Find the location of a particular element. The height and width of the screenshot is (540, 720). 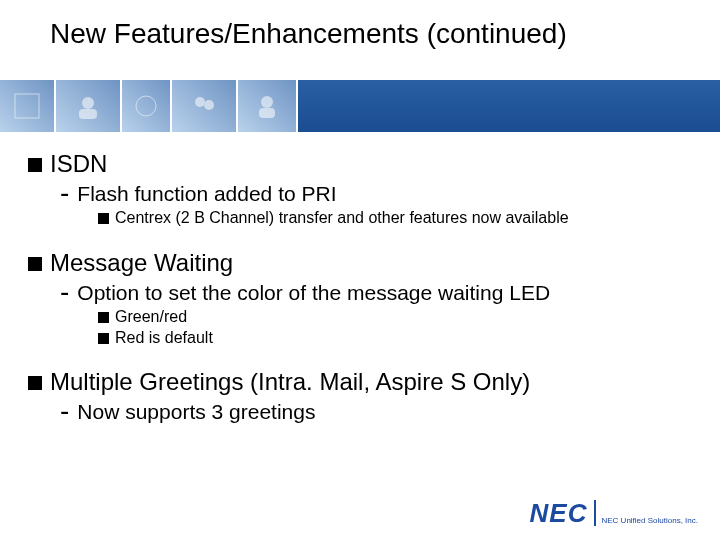

bullet-text: Message Waiting is located at coordinates (142, 263).